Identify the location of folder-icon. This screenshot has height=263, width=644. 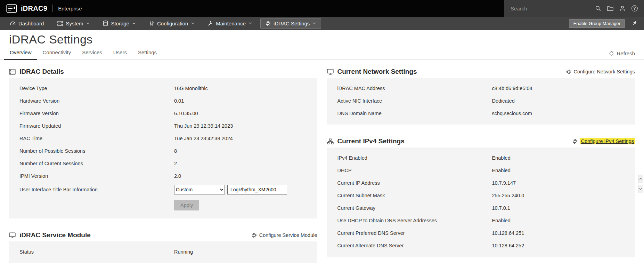
(610, 8).